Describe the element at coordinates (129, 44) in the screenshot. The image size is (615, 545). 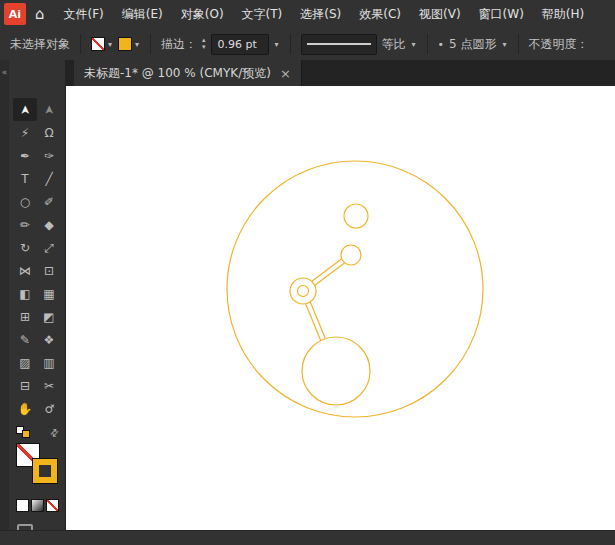
I see `stroke-color-control: ▾` at that location.